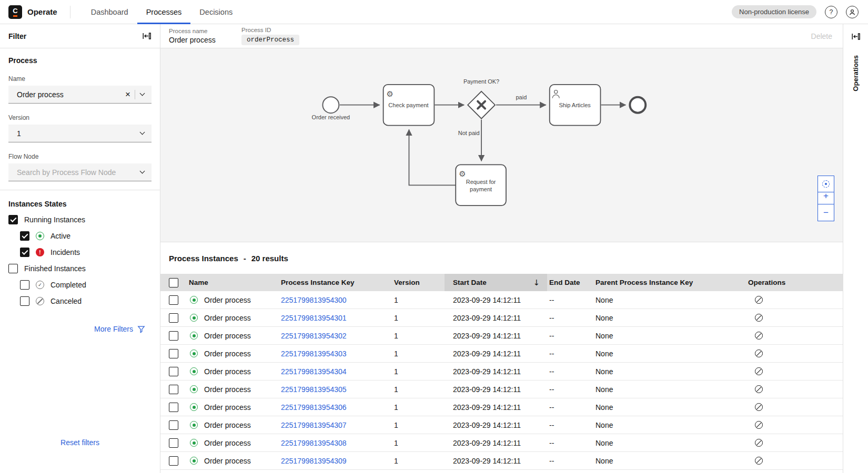 This screenshot has width=868, height=473. What do you see at coordinates (330, 105) in the screenshot?
I see `start-event` at bounding box center [330, 105].